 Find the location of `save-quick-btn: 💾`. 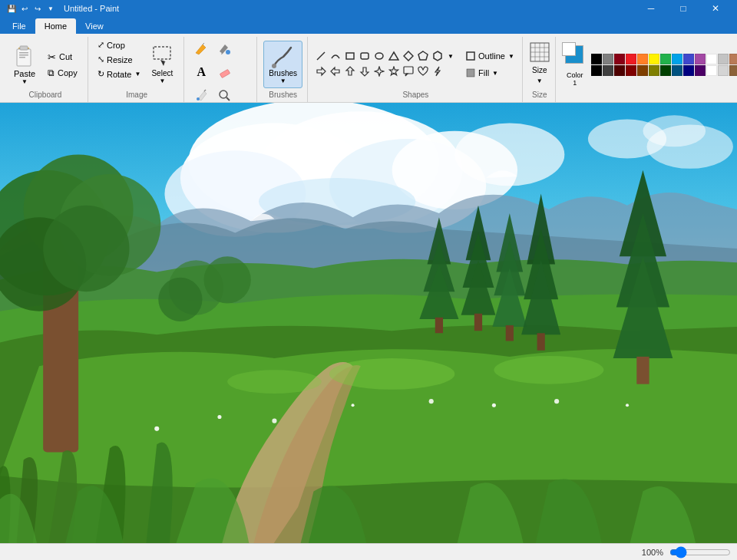

save-quick-btn: 💾 is located at coordinates (12, 8).